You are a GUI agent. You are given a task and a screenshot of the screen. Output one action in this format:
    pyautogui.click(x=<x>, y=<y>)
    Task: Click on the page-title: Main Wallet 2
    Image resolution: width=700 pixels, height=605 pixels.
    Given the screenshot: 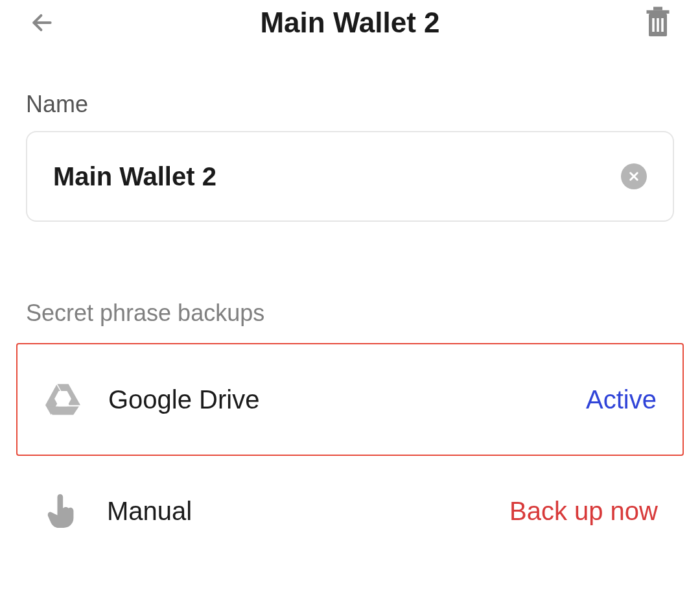 What is the action you would take?
    pyautogui.click(x=350, y=23)
    